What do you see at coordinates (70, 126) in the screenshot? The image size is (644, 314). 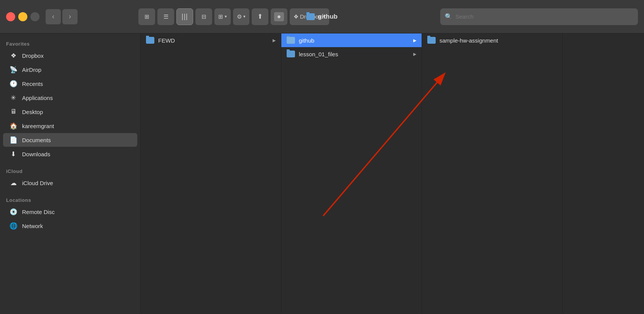 I see `sidebar-item-kareemgrant: 🏠 kareemgrant` at bounding box center [70, 126].